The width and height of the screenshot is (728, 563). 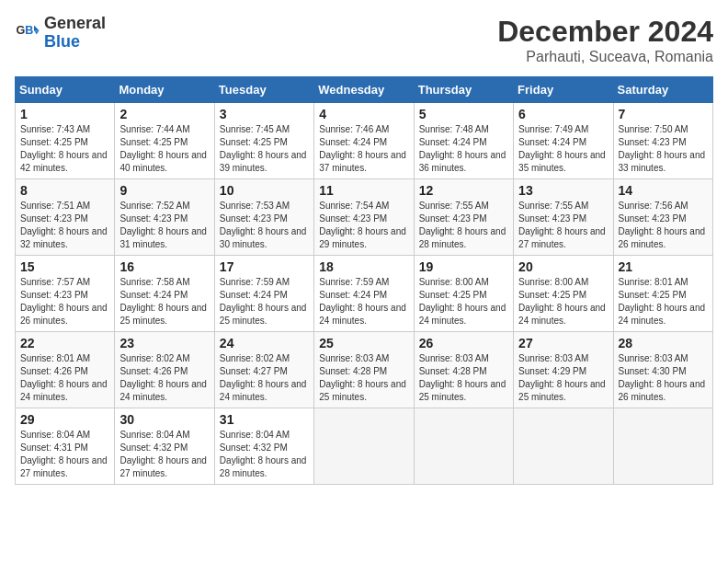 I want to click on day-number: 20, so click(x=563, y=267).